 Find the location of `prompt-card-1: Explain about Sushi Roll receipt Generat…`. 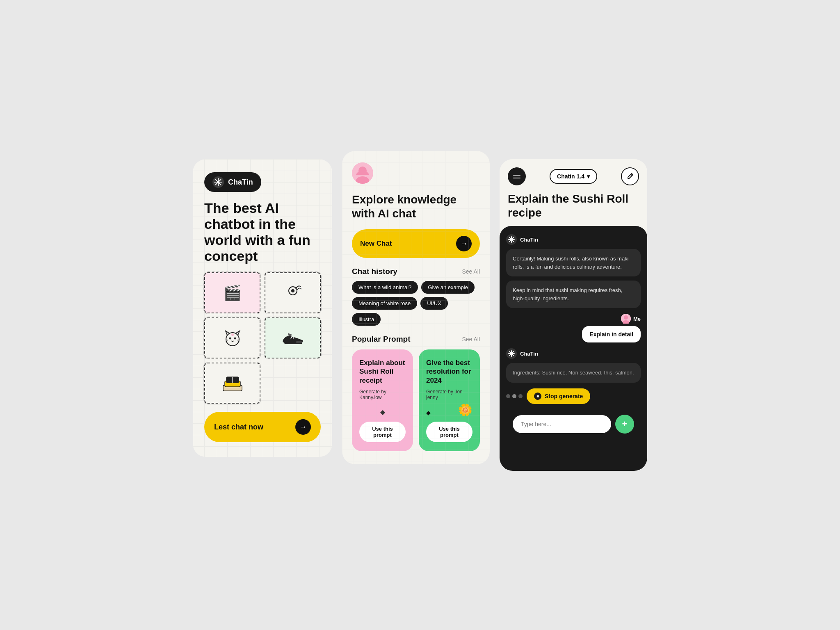

prompt-card-1: Explain about Sushi Roll receipt Generat… is located at coordinates (382, 400).